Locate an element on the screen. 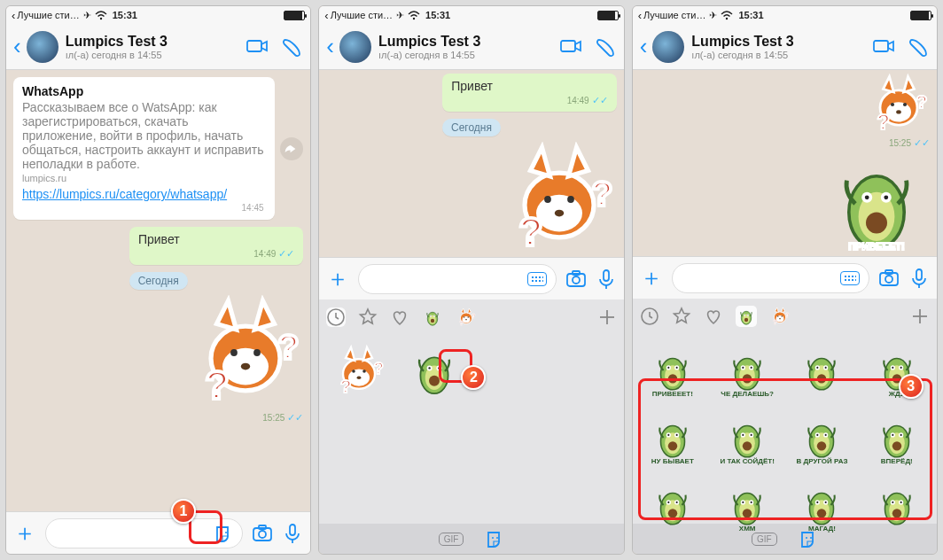 This screenshot has height=560, width=943. sticker-mode-button is located at coordinates (495, 539).